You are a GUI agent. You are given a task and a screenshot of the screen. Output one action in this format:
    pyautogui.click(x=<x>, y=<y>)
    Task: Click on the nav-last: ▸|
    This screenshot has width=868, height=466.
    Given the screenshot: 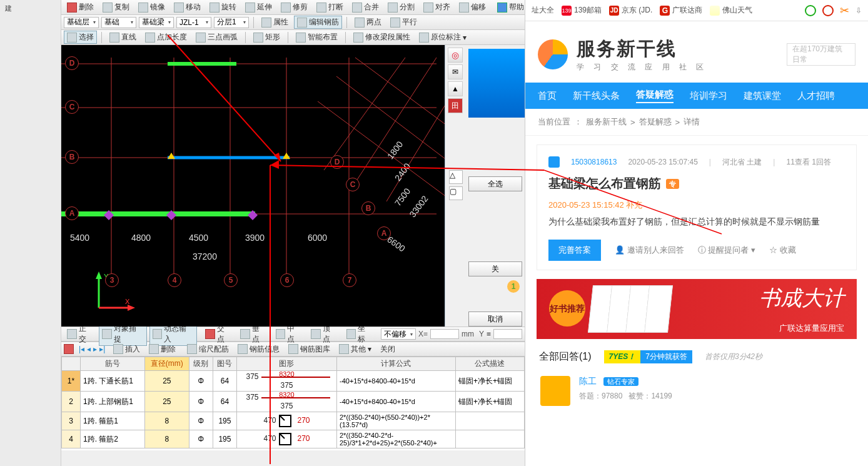 What is the action you would take?
    pyautogui.click(x=103, y=349)
    